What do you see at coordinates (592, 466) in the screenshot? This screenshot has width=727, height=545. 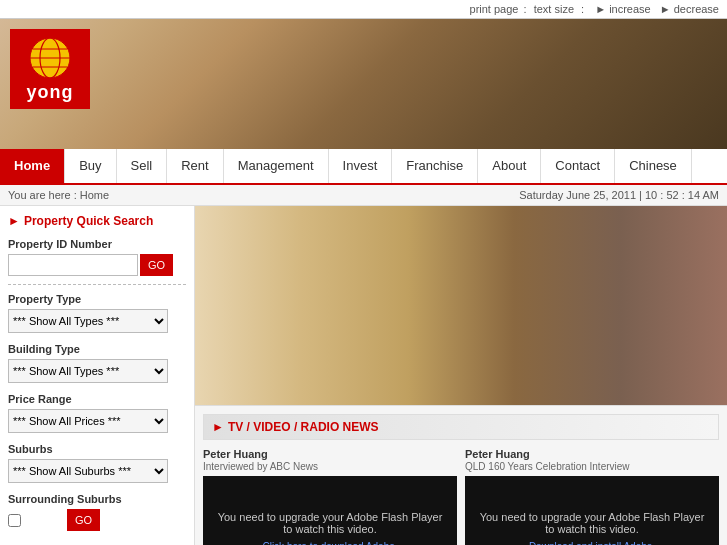 I see `video-2-desc: QLD 160 Years Celebration Interview` at bounding box center [592, 466].